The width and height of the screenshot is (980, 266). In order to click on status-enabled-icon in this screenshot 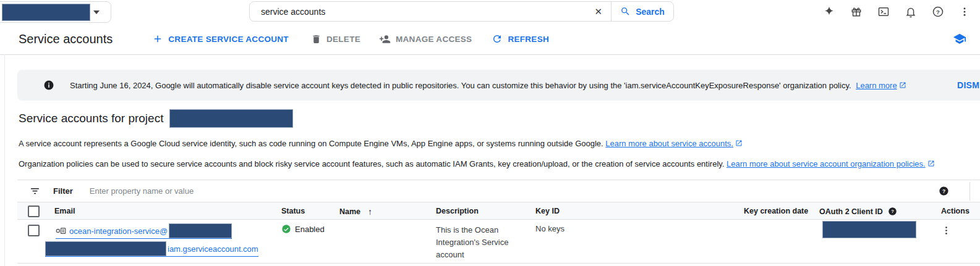, I will do `click(286, 229)`.